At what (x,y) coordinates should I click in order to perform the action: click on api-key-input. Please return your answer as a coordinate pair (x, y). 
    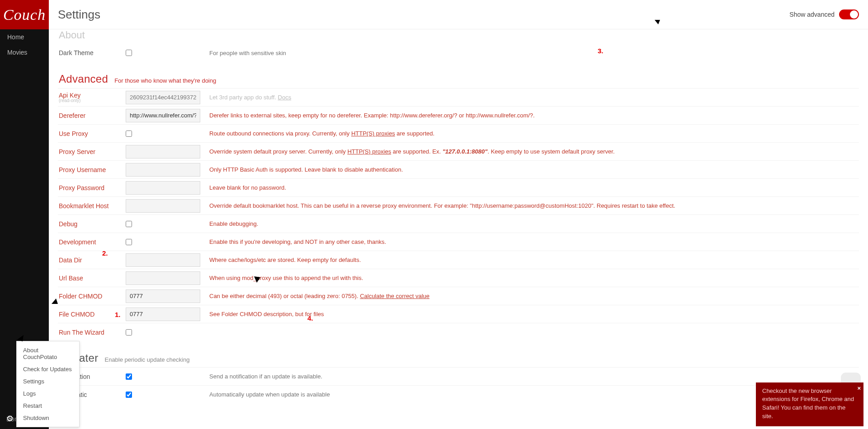
    Looking at the image, I should click on (163, 98).